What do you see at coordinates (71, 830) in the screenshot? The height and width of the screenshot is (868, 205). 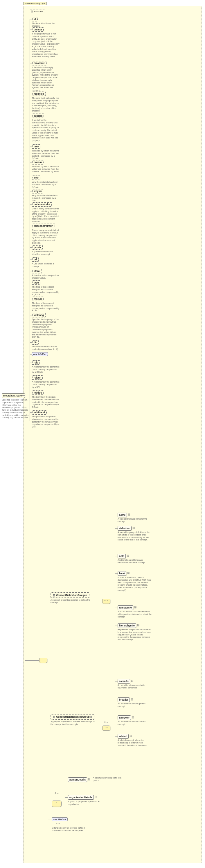 I see `any-ext-desc: Extension point for provider-defined pro…` at bounding box center [71, 830].